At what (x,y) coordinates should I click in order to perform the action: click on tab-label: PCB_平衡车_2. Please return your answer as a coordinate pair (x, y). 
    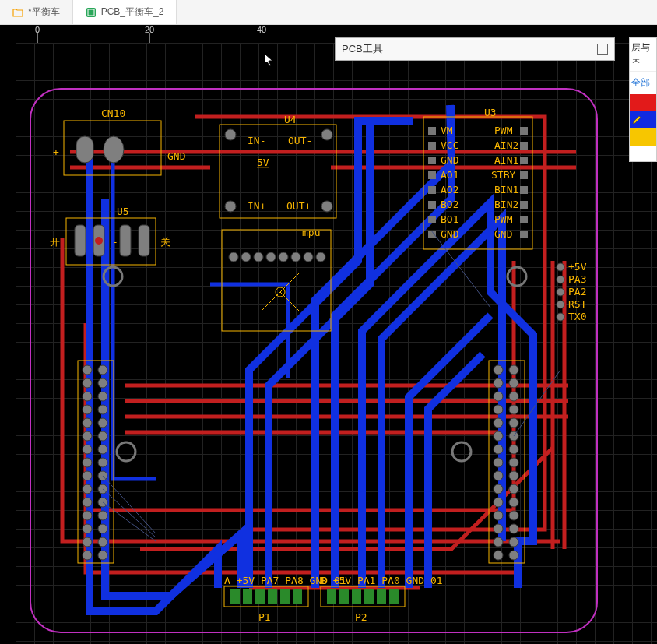
    Looking at the image, I should click on (132, 12).